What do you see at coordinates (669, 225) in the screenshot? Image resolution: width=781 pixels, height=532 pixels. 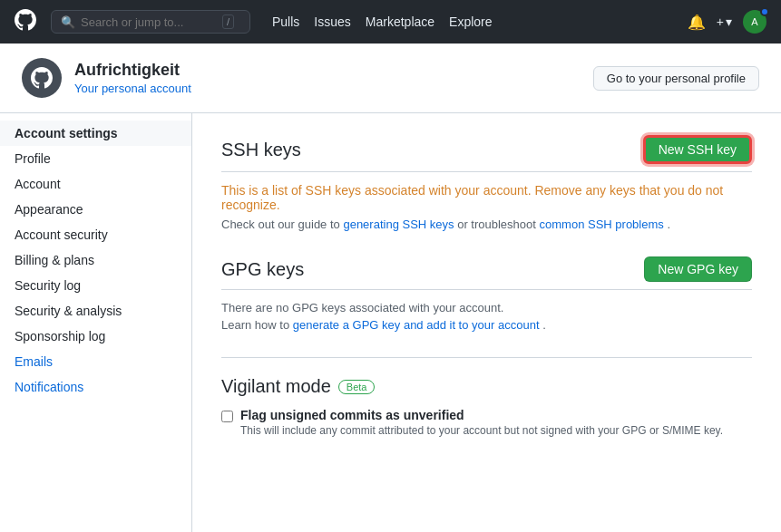 I see `ssh-guide-suffix: .` at bounding box center [669, 225].